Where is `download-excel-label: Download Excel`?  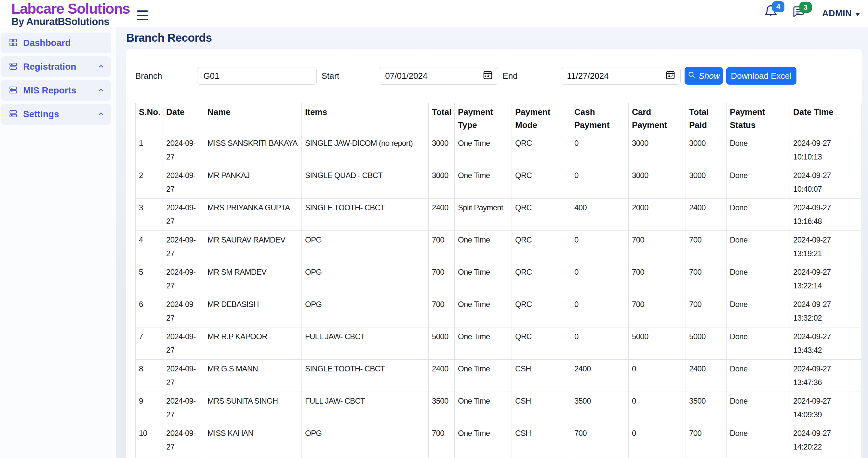 download-excel-label: Download Excel is located at coordinates (761, 76).